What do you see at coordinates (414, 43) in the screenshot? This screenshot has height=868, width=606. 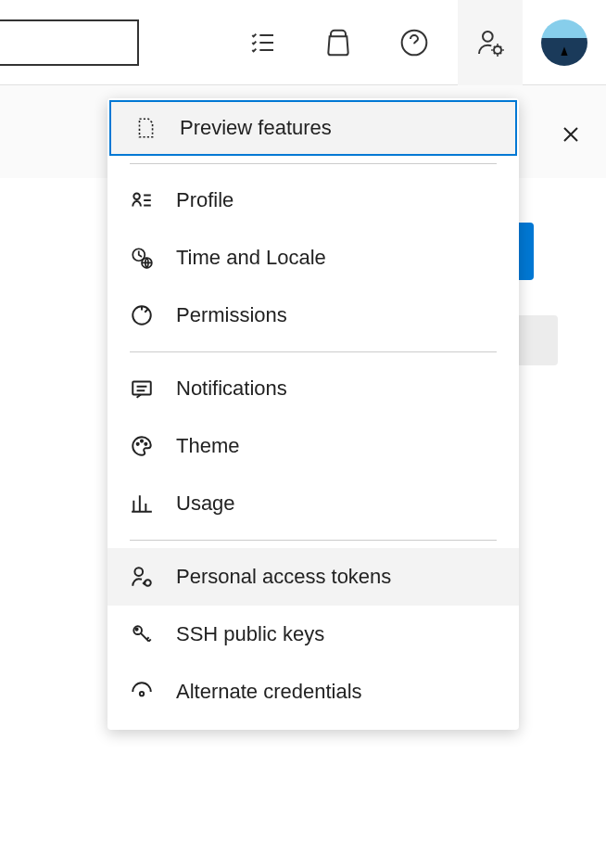 I see `help-icon` at bounding box center [414, 43].